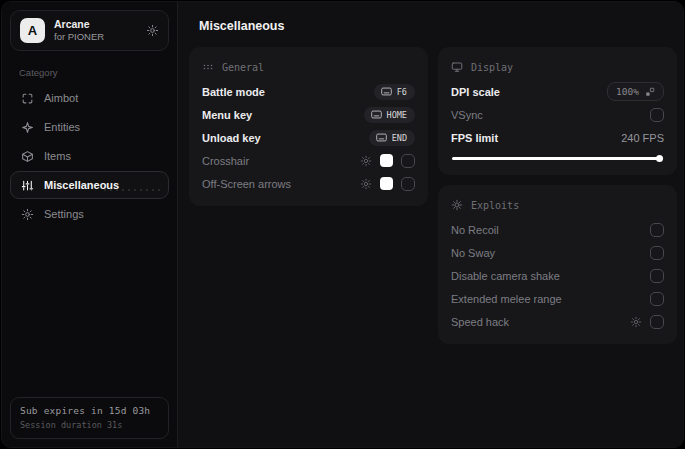 This screenshot has height=449, width=685. What do you see at coordinates (650, 92) in the screenshot?
I see `scale-icon` at bounding box center [650, 92].